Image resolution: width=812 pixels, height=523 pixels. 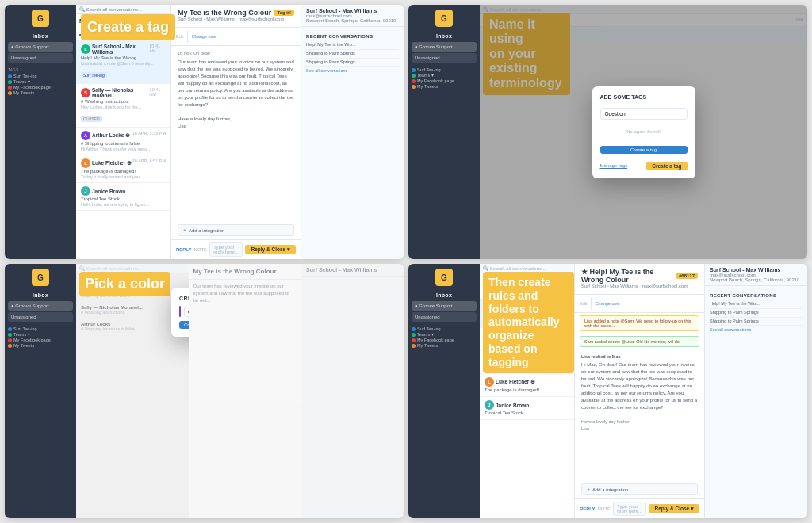 What do you see at coordinates (124, 143) in the screenshot?
I see `conv-subject-arthur: # Shipping locations is false` at bounding box center [124, 143].